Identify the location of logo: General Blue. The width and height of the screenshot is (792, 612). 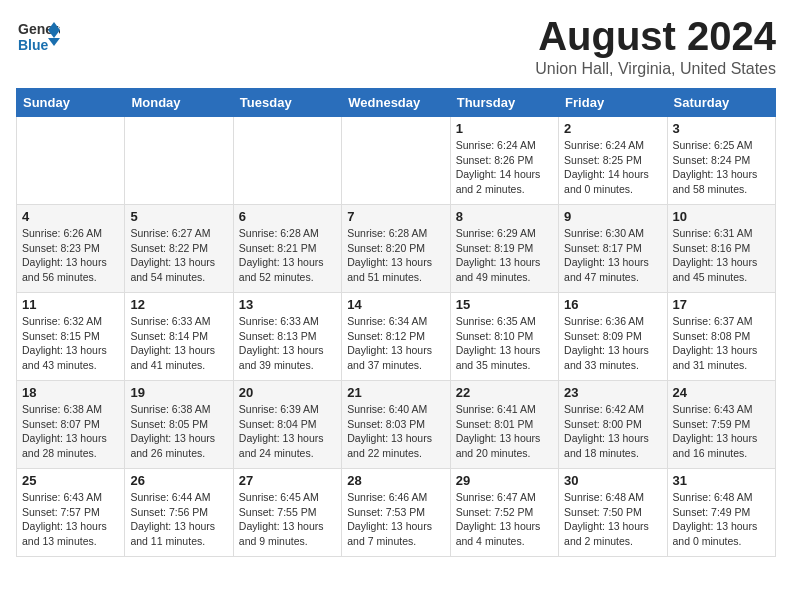
(38, 38).